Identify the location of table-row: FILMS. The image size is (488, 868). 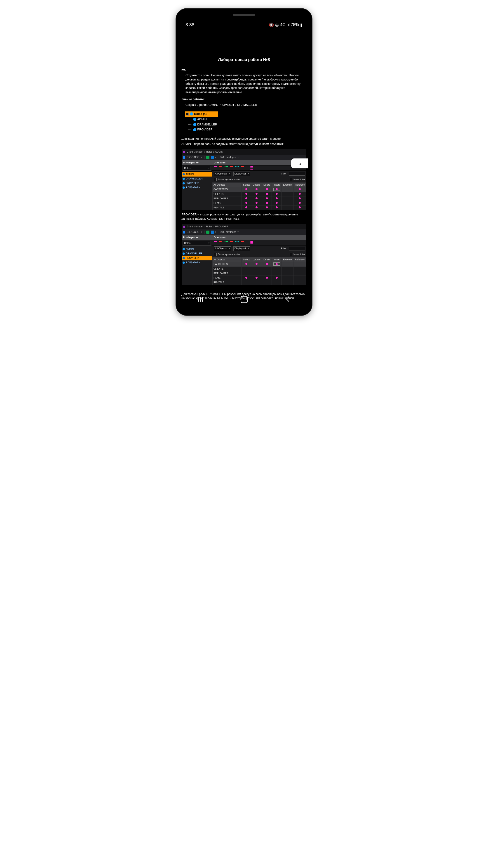
(259, 278).